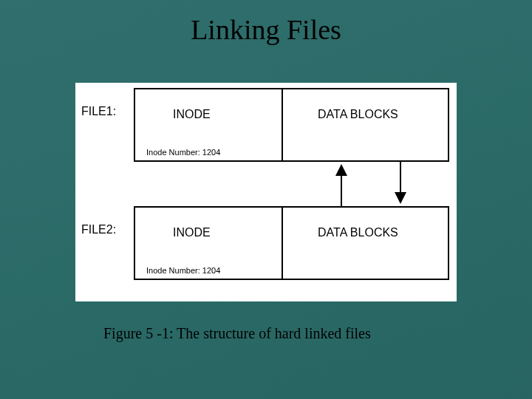 This screenshot has width=532, height=399. I want to click on file1-data-box, so click(365, 125).